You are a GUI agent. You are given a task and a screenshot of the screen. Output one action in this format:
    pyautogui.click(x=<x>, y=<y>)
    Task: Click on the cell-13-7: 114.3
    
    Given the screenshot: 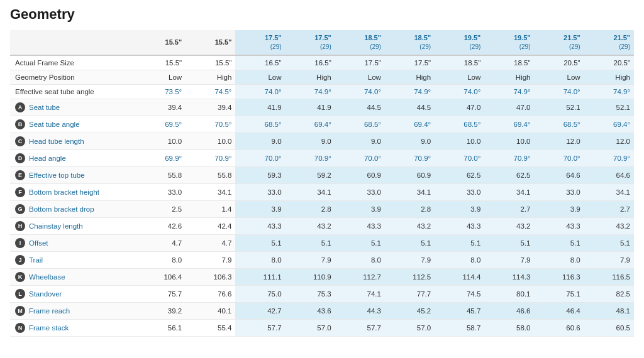 What is the action you would take?
    pyautogui.click(x=509, y=276)
    